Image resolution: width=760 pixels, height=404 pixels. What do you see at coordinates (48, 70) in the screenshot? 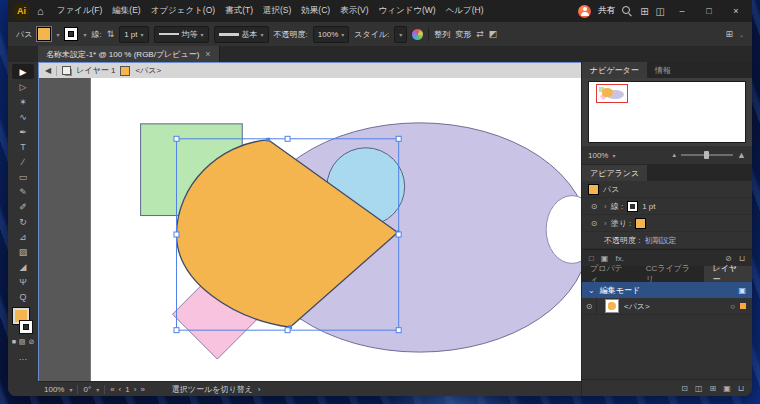
I see `exit-isolation-icon: ◀` at bounding box center [48, 70].